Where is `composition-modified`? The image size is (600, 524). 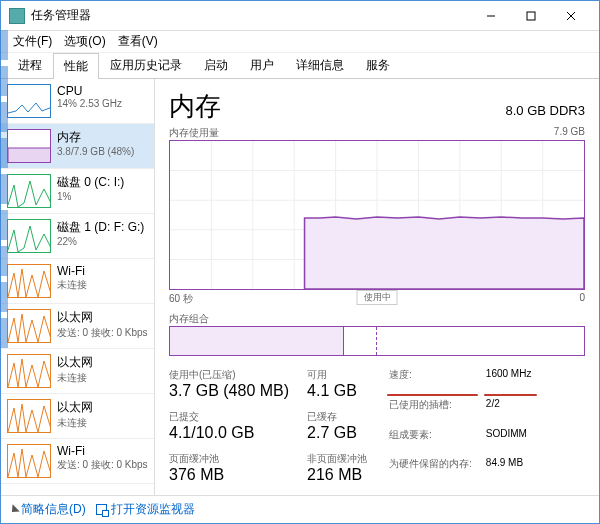
composition-modified is located at coordinates (360, 341).